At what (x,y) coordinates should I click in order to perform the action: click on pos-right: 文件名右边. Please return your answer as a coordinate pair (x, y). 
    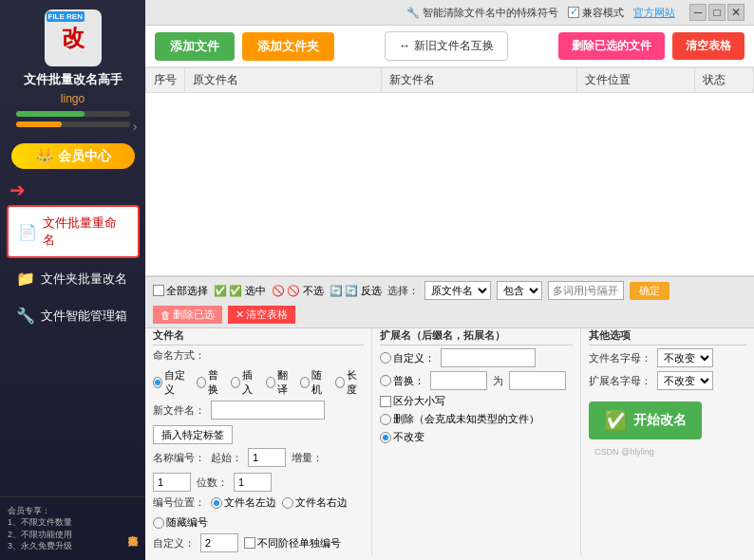
    Looking at the image, I should click on (315, 503).